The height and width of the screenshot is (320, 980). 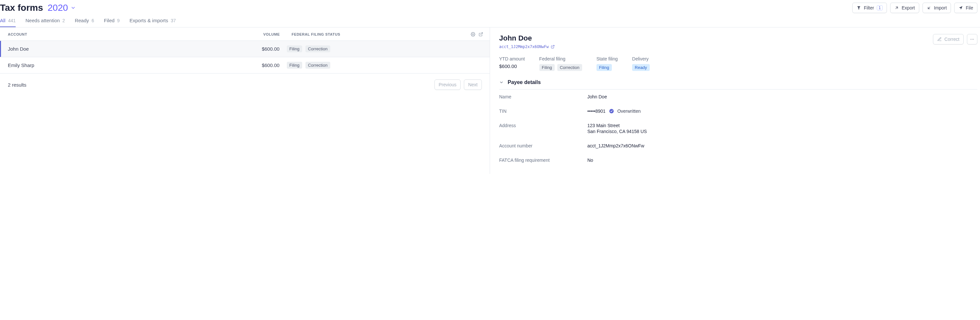 I want to click on next-label: Next, so click(x=473, y=84).